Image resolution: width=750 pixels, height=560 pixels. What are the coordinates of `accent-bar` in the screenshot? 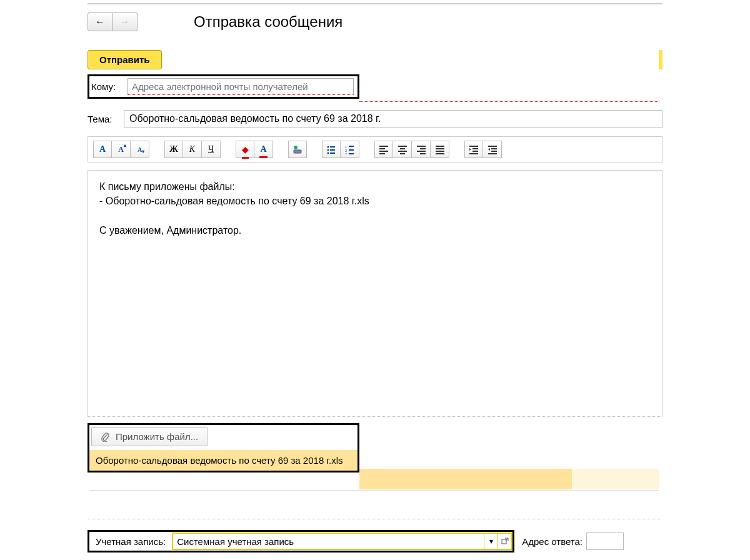 It's located at (661, 60).